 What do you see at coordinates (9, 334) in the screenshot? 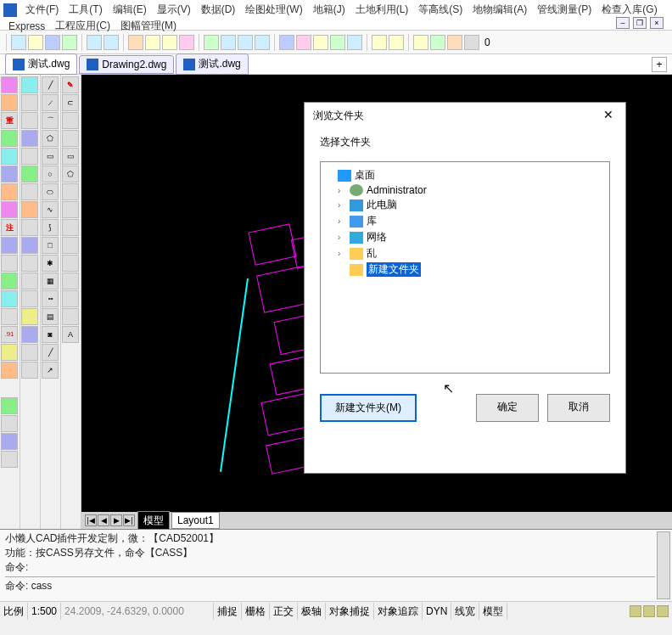
I see `tool-91: .91` at bounding box center [9, 334].